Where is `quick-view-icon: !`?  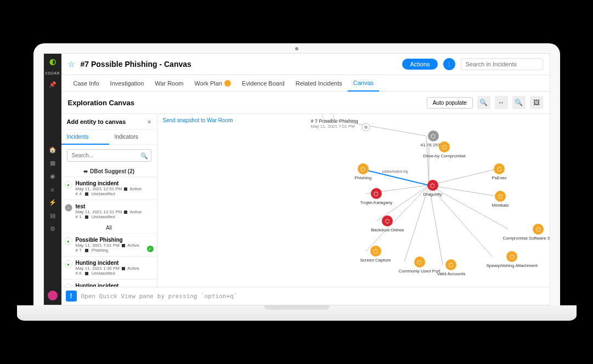 quick-view-icon: ! is located at coordinates (71, 296).